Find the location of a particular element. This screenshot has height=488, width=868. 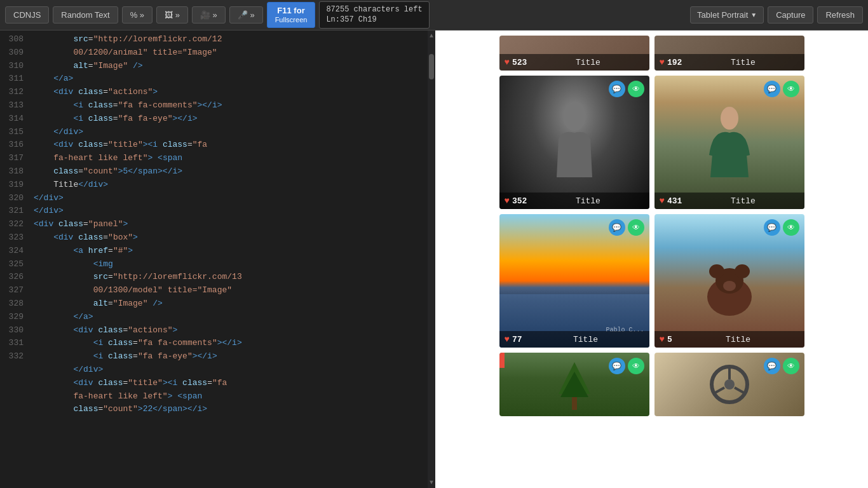

code-line: Title</div> is located at coordinates (228, 186).